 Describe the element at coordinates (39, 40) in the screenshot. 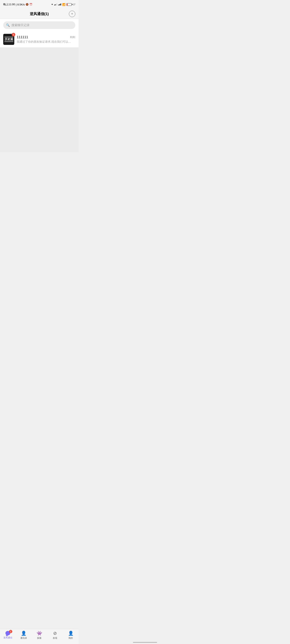

I see `chat-list: 历史观 1 111111 刚刚 我通过了你的朋友验证请求,现在我们可以…` at that location.